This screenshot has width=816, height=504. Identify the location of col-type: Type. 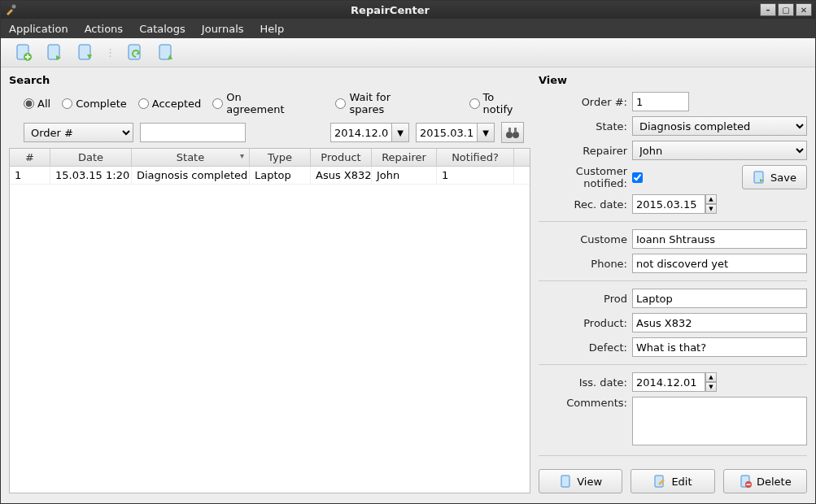
(280, 158).